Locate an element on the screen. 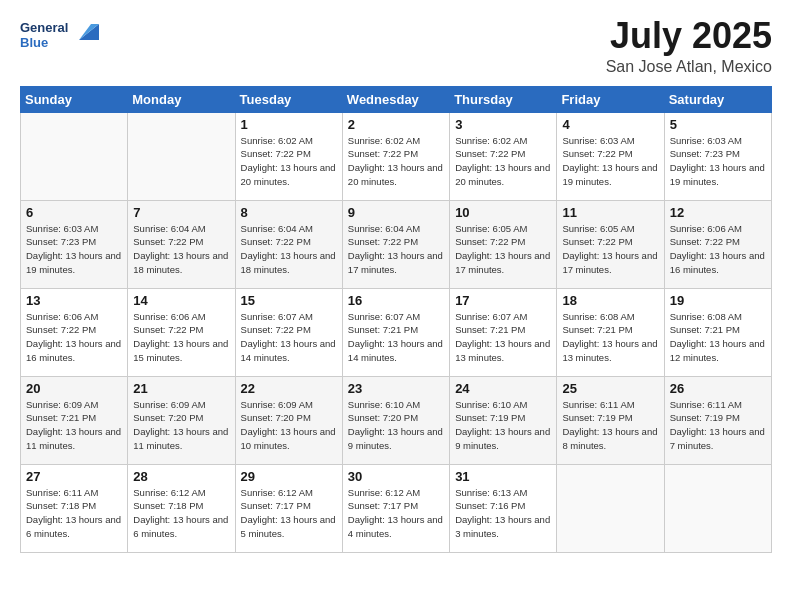  day-info: Sunrise: 6:13 AMSunset: 7:16 PMDaylight:… is located at coordinates (503, 514).